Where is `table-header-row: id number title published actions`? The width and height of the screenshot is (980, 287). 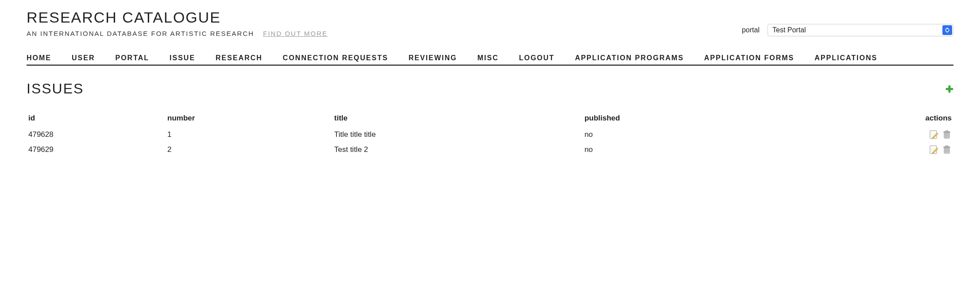
table-header-row: id number title published actions is located at coordinates (490, 119).